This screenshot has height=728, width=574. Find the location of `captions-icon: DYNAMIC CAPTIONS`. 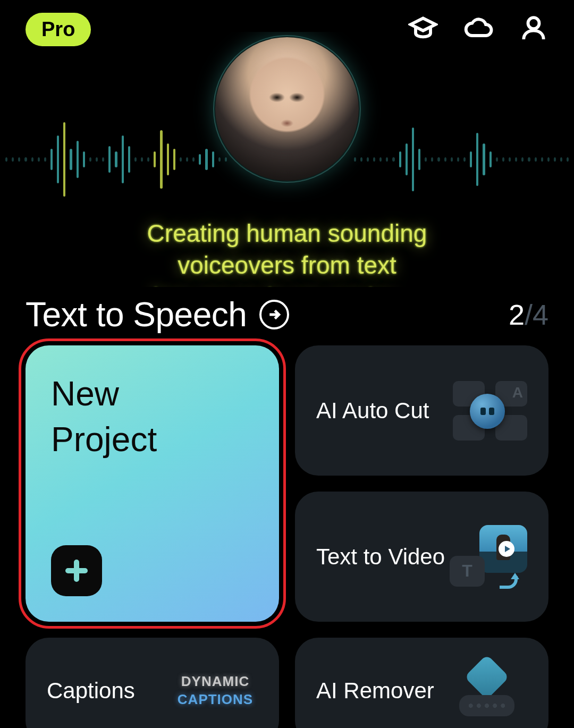

captions-icon: DYNAMIC CAPTIONS is located at coordinates (215, 691).